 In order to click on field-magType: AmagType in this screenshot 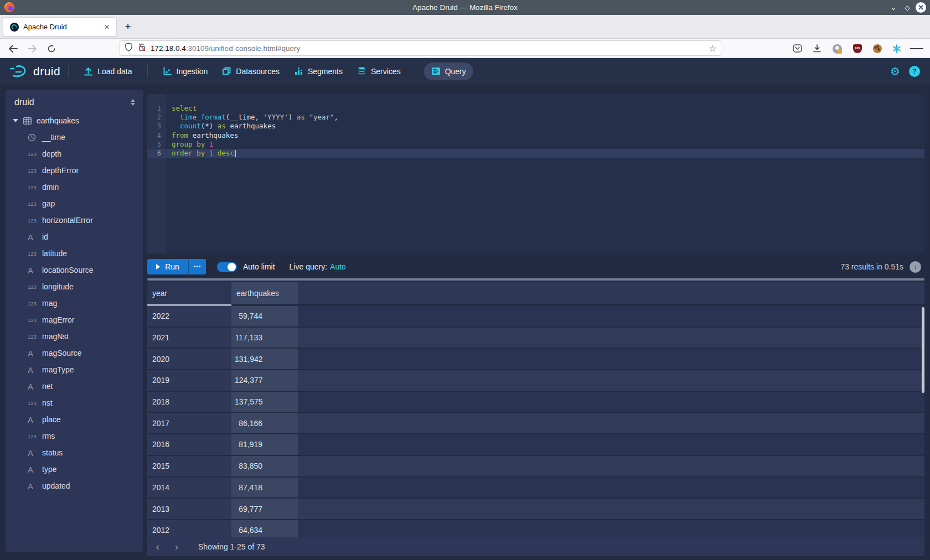, I will do `click(74, 370)`.